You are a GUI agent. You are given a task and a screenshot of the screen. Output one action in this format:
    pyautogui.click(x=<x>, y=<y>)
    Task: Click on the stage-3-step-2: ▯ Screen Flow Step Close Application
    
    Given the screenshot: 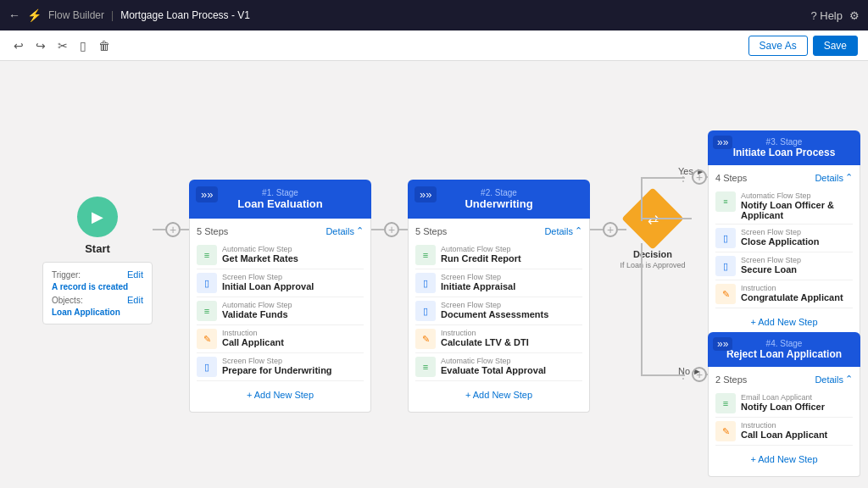 What is the action you would take?
    pyautogui.click(x=784, y=239)
    